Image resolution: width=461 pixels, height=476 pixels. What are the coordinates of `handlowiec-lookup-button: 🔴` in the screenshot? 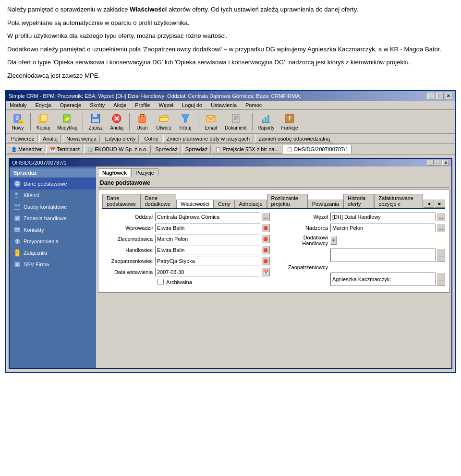 It's located at (266, 250).